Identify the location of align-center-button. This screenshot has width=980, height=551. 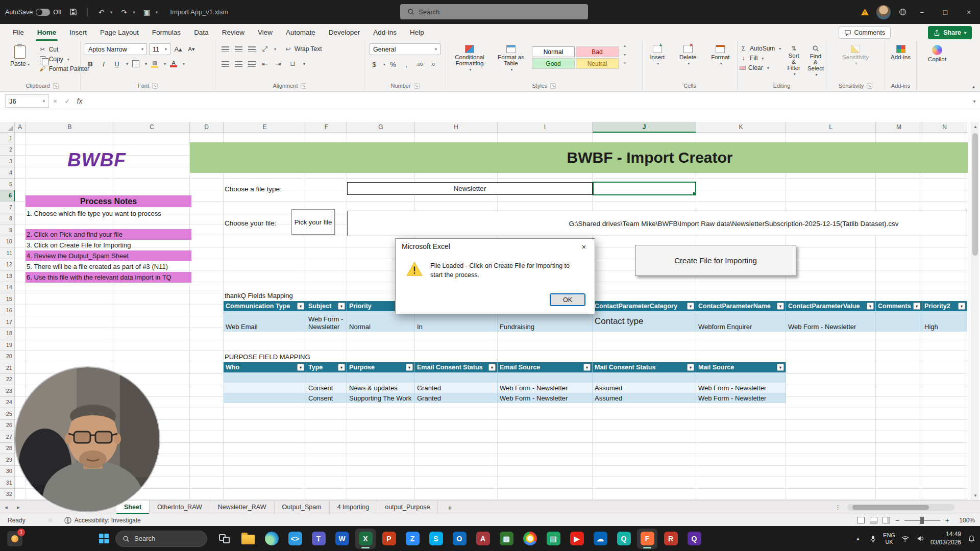
(238, 64).